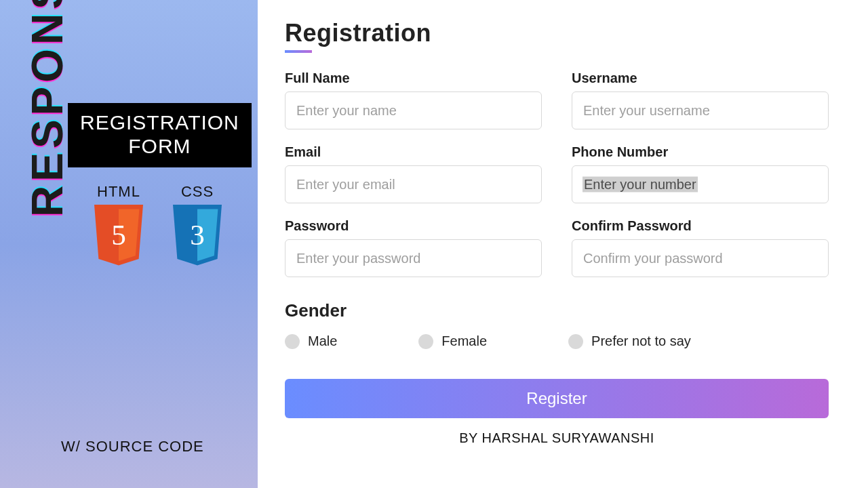  I want to click on title-underline, so click(298, 52).